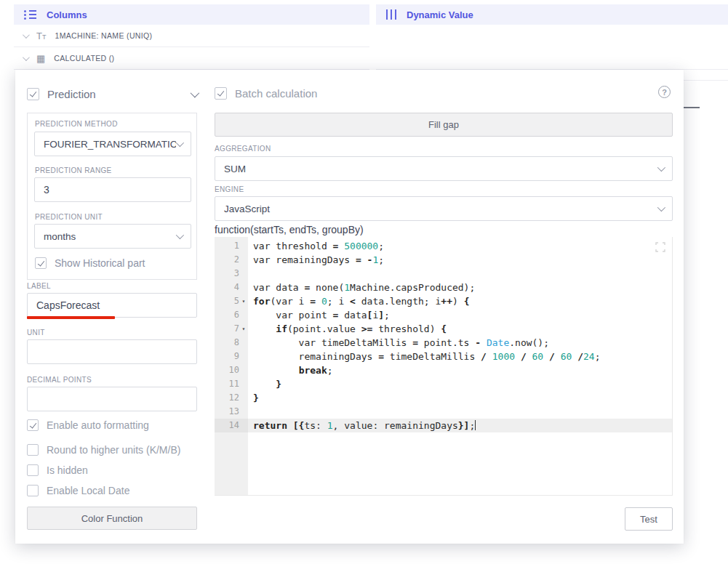  What do you see at coordinates (84, 58) in the screenshot?
I see `column-row-label: CALCULATED ()` at bounding box center [84, 58].